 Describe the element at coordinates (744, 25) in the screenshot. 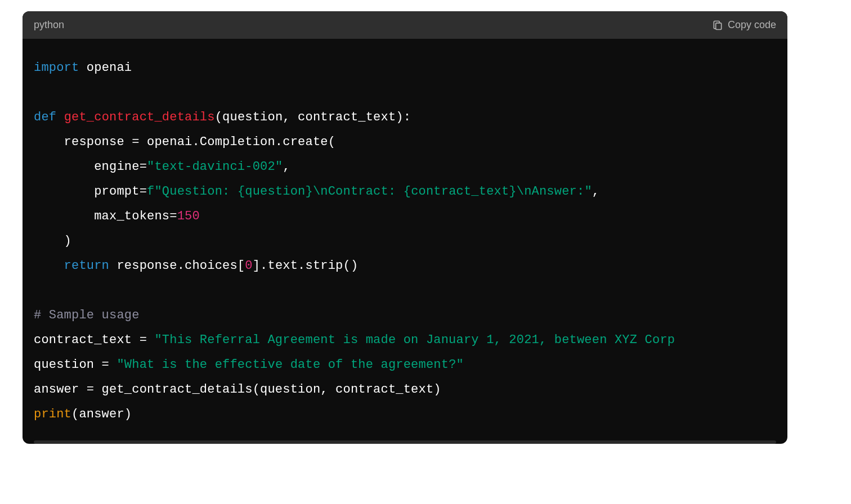

I see `copy-code-button: Copy code` at that location.